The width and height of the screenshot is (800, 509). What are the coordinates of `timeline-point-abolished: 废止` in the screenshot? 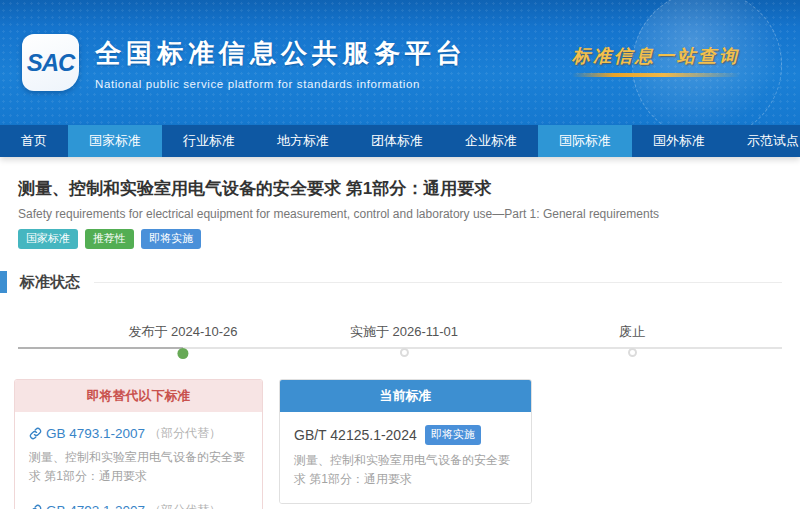 It's located at (632, 340).